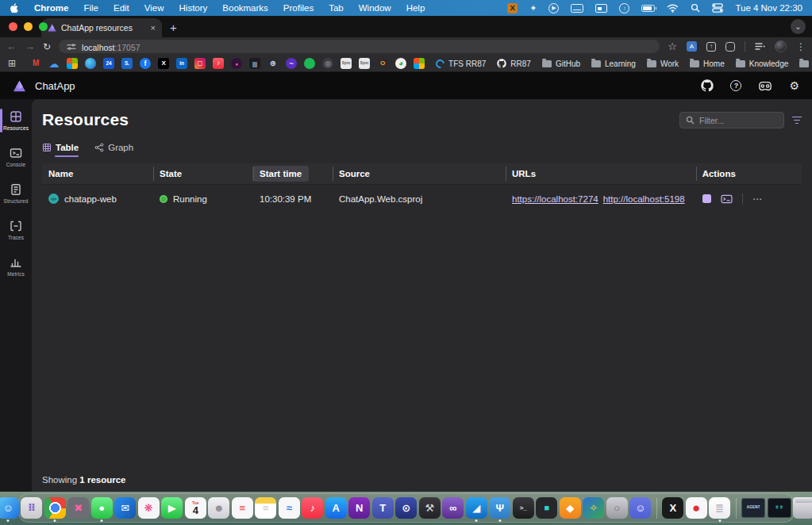  I want to click on settings-gear-icon: ⚙, so click(794, 86).